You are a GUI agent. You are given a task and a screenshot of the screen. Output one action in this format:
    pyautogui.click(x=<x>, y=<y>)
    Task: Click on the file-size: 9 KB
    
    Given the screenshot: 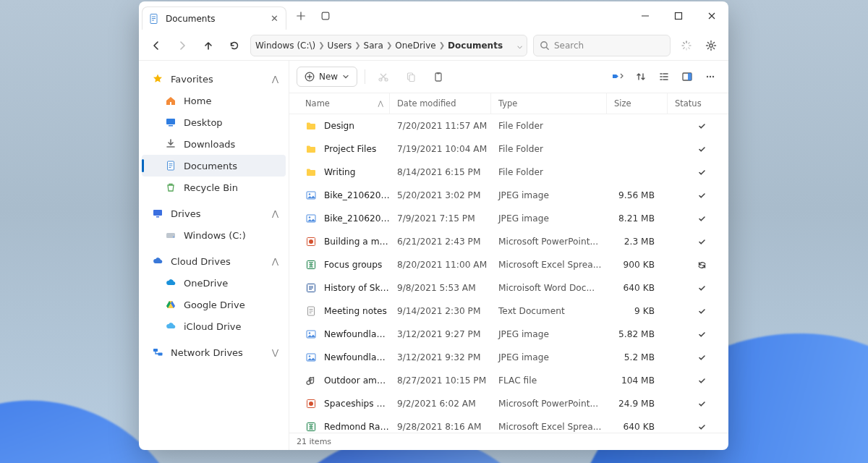 What is the action you would take?
    pyautogui.click(x=637, y=311)
    